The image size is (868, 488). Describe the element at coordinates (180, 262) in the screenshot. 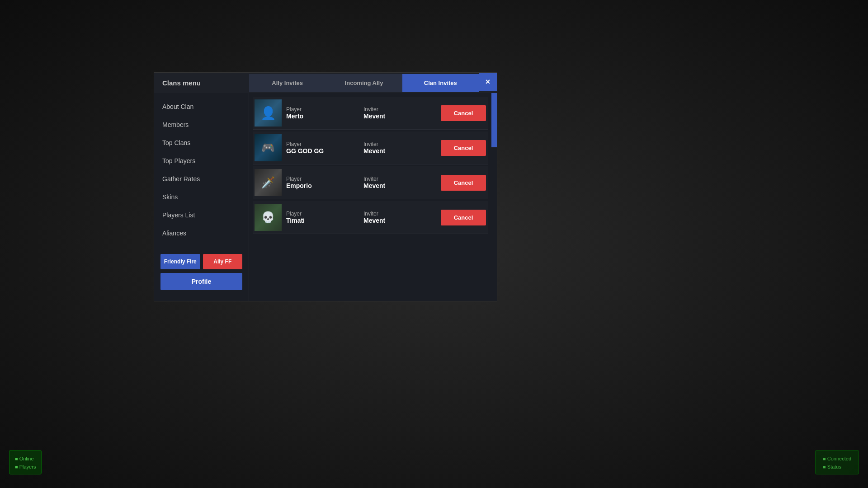

I see `friendly-fire-button: Friendly Fire` at that location.